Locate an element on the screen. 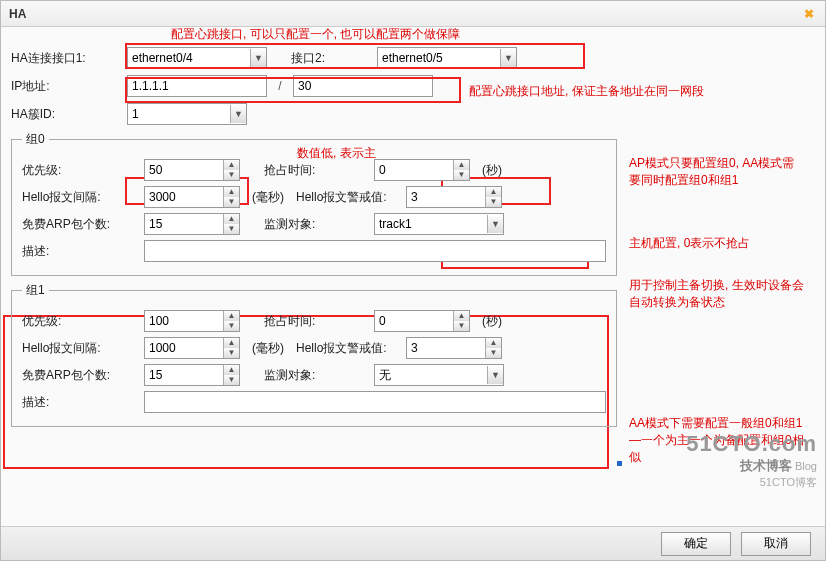 This screenshot has width=826, height=561. spinner-g0-preempt: 0▲▼ is located at coordinates (422, 170).